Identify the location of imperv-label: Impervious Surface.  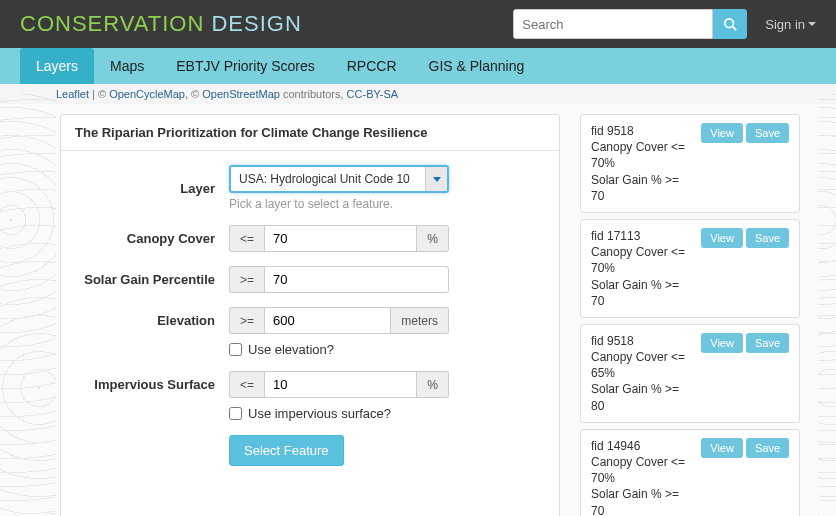
(154, 384).